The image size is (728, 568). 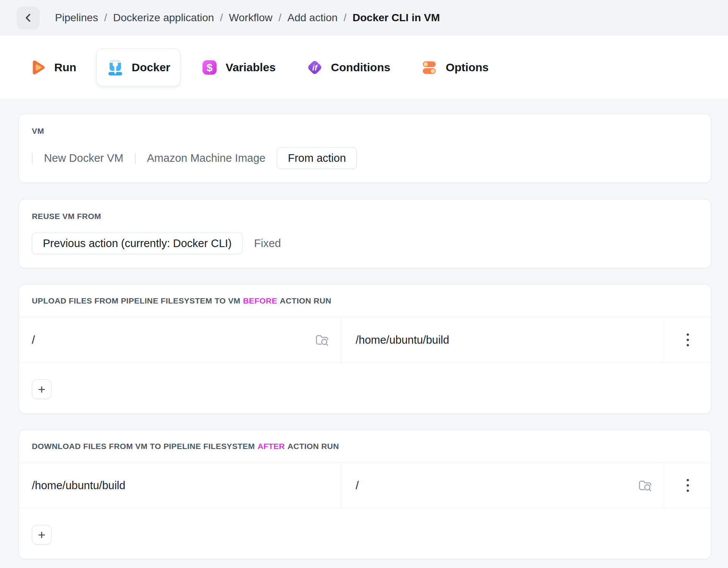 What do you see at coordinates (365, 131) in the screenshot?
I see `vm-section-label: VM` at bounding box center [365, 131].